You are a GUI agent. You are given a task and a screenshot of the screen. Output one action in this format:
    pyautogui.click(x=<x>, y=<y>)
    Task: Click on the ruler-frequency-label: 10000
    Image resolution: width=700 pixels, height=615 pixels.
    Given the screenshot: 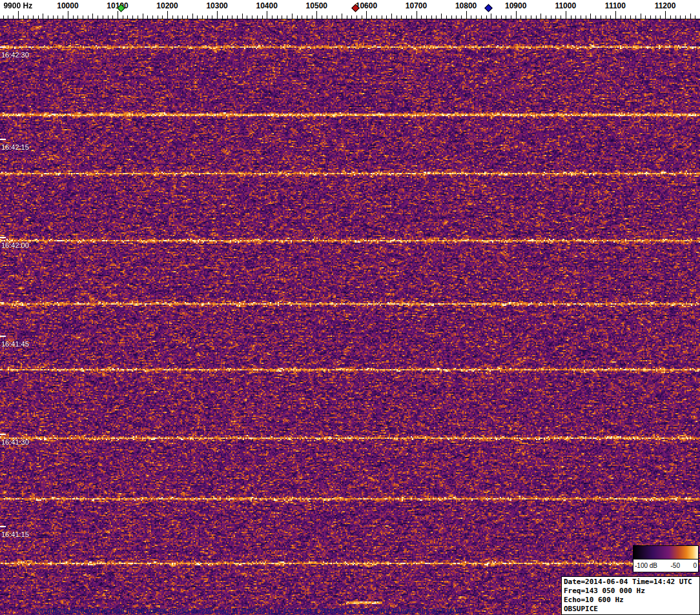 What is the action you would take?
    pyautogui.click(x=67, y=6)
    